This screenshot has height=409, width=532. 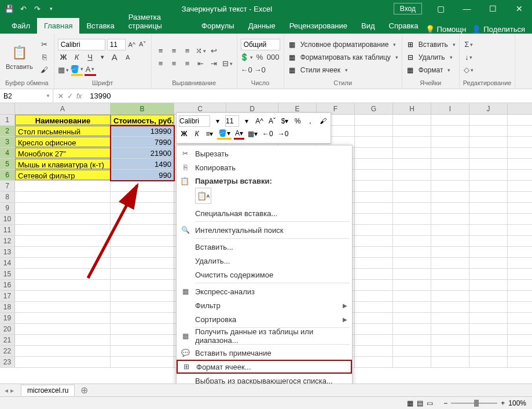 What do you see at coordinates (203, 196) in the screenshot?
I see `paste-default-icon: 📋А` at bounding box center [203, 196].